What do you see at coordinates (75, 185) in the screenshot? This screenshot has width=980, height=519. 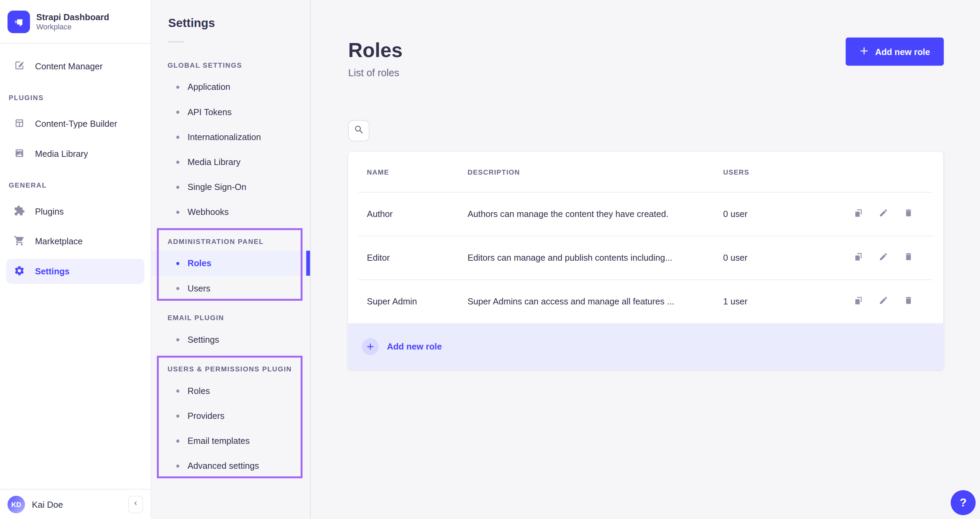 I see `sidebar-section-general: GENERAL` at bounding box center [75, 185].